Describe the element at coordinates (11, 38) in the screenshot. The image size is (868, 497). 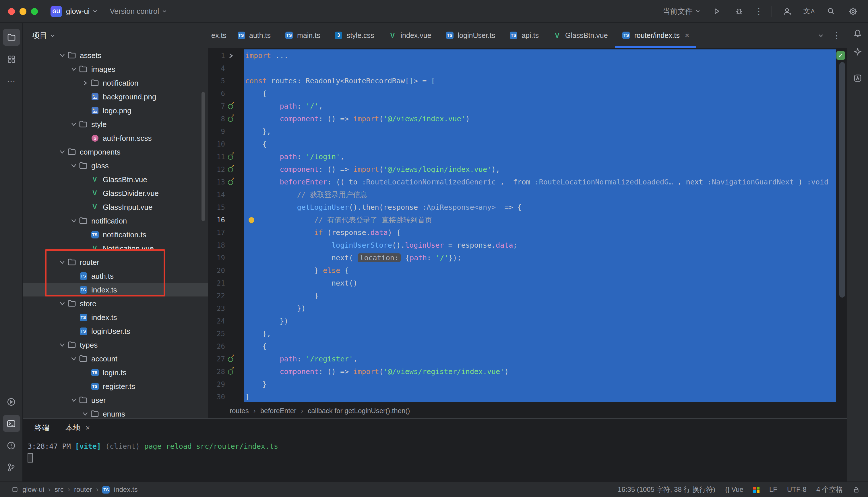
I see `project-folder-icon` at that location.